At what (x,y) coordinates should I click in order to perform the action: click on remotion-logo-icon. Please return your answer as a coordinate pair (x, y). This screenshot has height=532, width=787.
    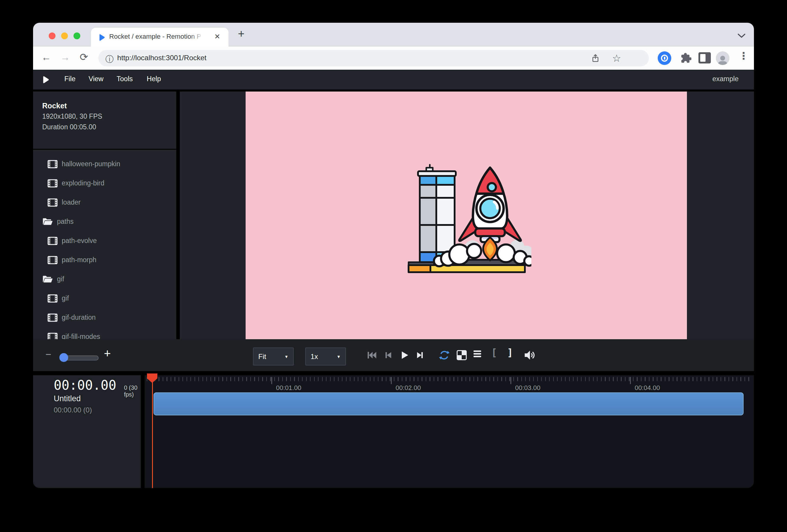
    Looking at the image, I should click on (46, 80).